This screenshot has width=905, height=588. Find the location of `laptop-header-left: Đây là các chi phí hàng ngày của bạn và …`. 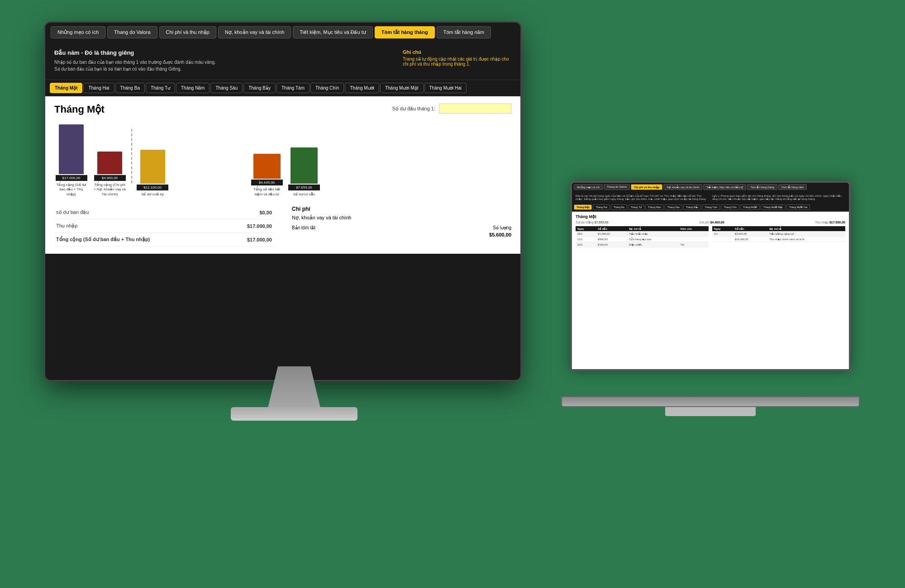

laptop-header-left: Đây là các chi phí hàng ngày của bạn và … is located at coordinates (642, 197).